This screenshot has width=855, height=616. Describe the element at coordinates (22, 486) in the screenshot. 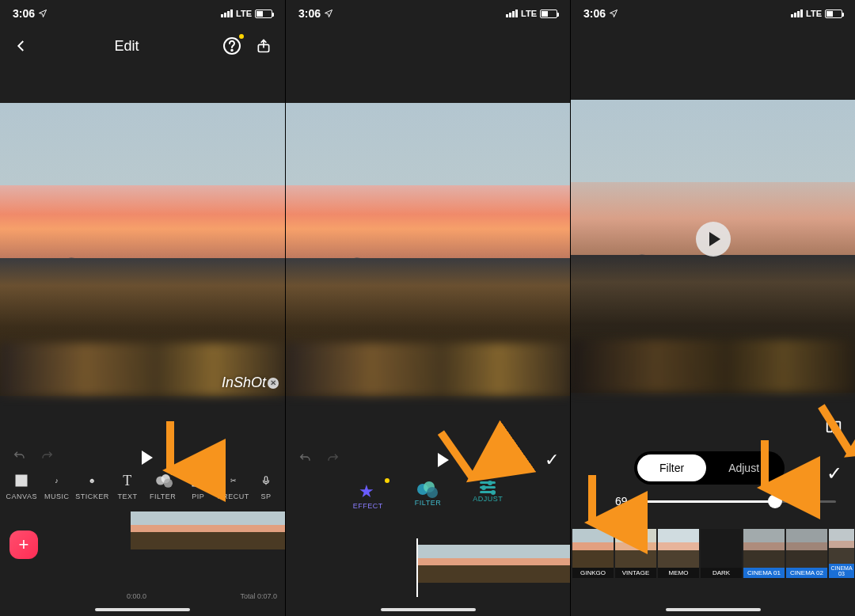

I see `tool-canvas: CANVAS` at that location.